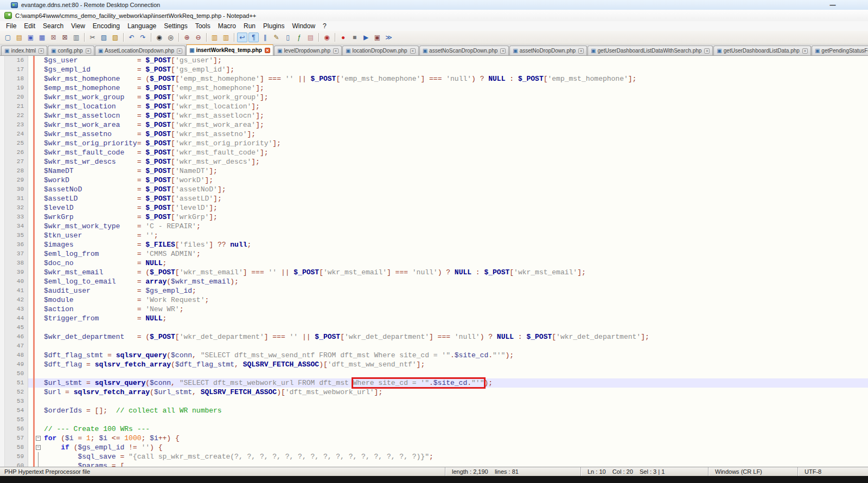 Image resolution: width=868 pixels, height=483 pixels. What do you see at coordinates (16, 125) in the screenshot?
I see `line-number: 23` at bounding box center [16, 125].